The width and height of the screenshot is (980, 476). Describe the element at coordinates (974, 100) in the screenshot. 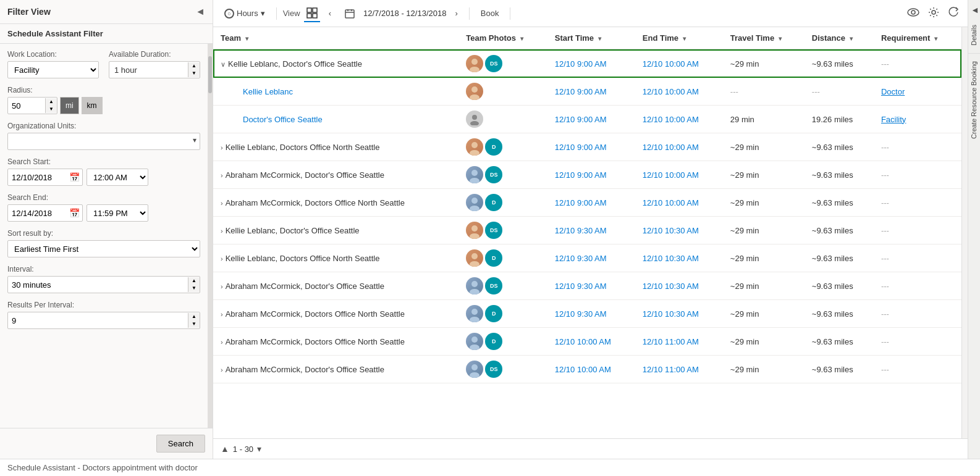

I see `create-resource-label: Create Resource Booking` at that location.